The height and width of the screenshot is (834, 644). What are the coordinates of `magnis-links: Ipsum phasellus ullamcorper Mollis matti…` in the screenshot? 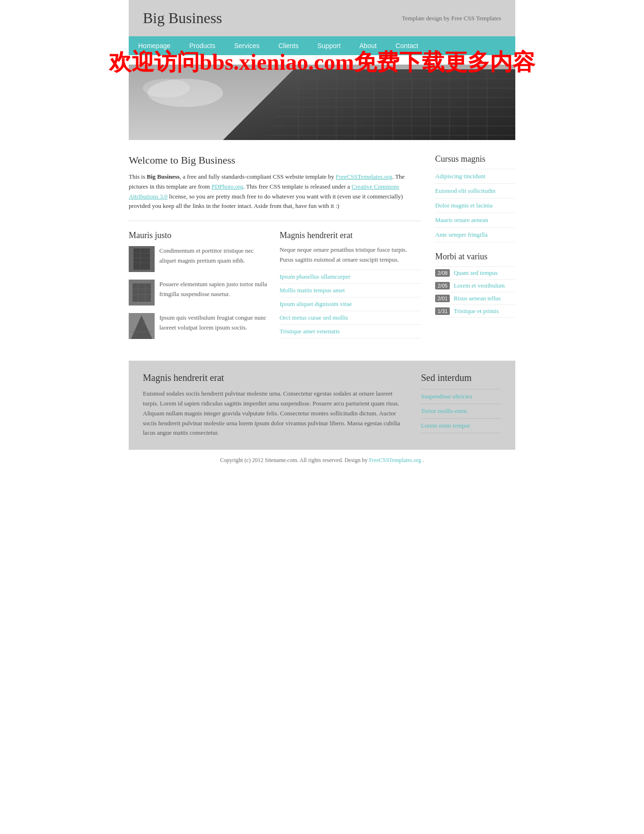 It's located at (350, 304).